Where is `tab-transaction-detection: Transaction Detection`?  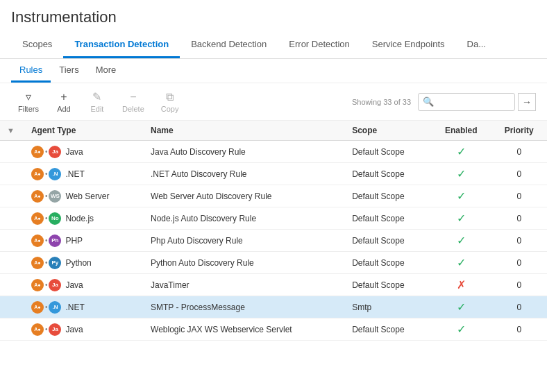
tab-transaction-detection: Transaction Detection is located at coordinates (121, 45).